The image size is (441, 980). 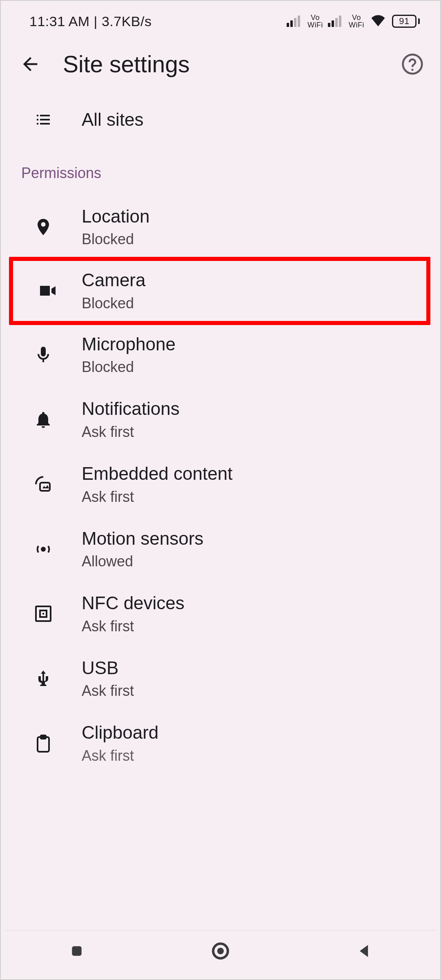 I want to click on app-header: Site settings, so click(x=220, y=64).